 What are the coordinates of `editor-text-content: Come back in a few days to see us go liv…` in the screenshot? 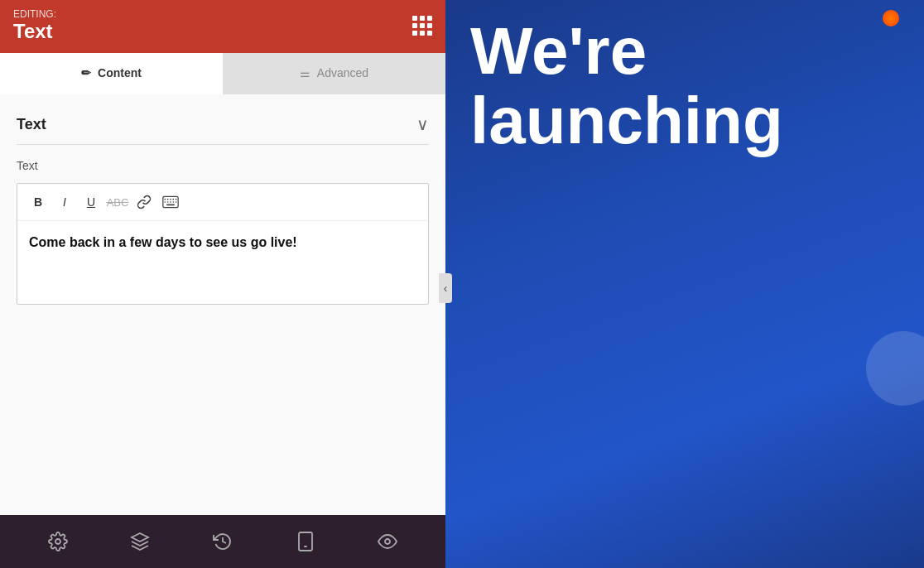 It's located at (223, 262).